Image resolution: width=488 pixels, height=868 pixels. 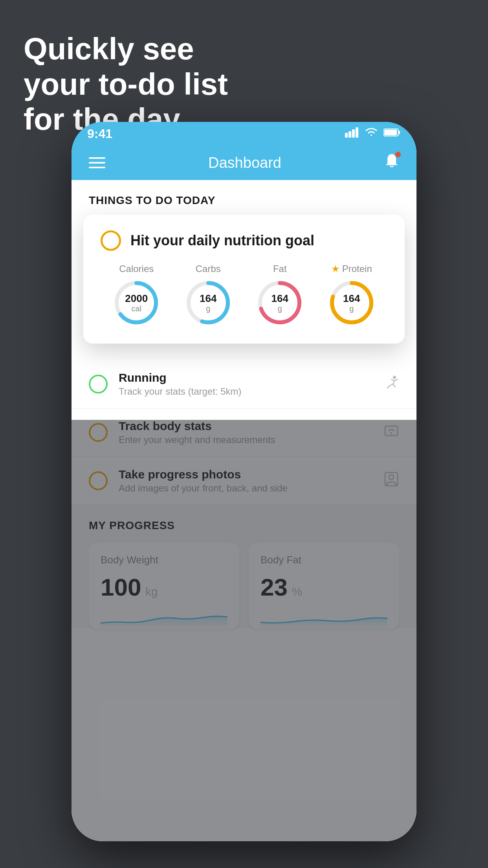 What do you see at coordinates (352, 134) in the screenshot?
I see `signal-icon` at bounding box center [352, 134].